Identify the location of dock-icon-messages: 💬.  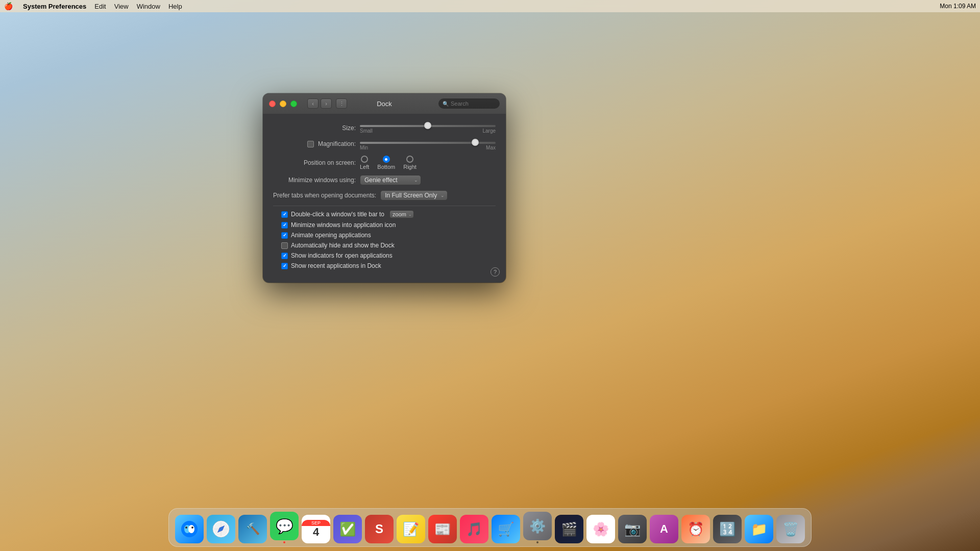
(284, 526).